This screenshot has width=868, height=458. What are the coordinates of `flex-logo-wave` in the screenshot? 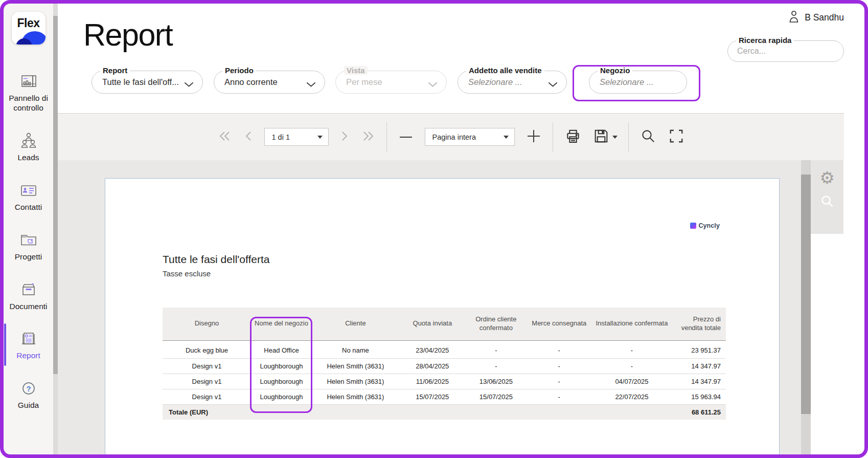 It's located at (29, 39).